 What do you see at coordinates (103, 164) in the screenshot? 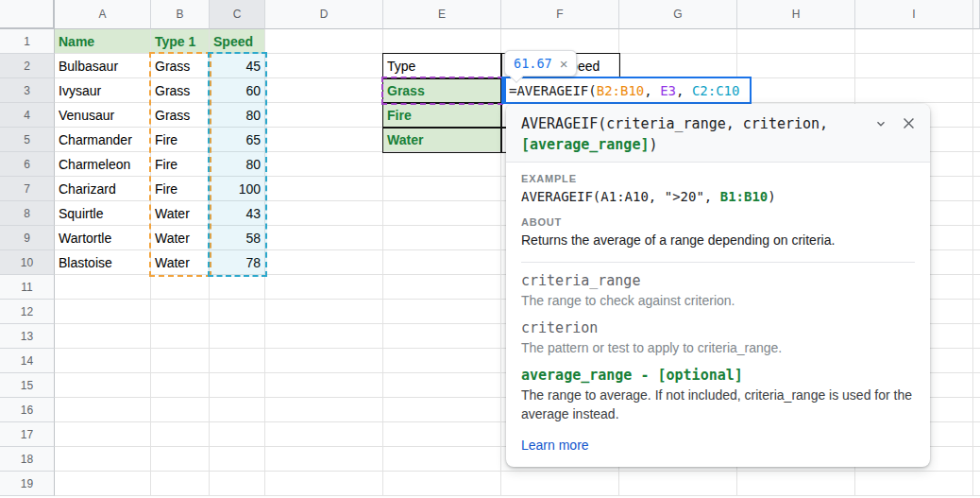
I see `cell-A6: Charmeleon` at bounding box center [103, 164].